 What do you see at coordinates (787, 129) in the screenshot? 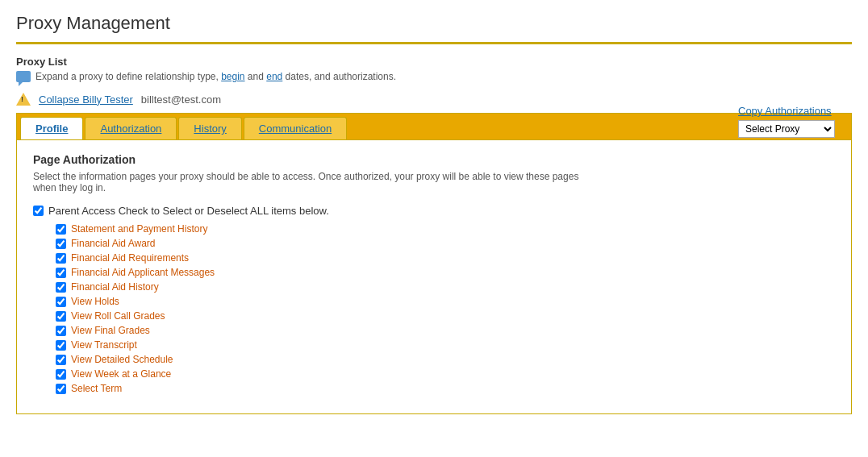
I see `select-proxy-dropdown: Select Proxy` at bounding box center [787, 129].